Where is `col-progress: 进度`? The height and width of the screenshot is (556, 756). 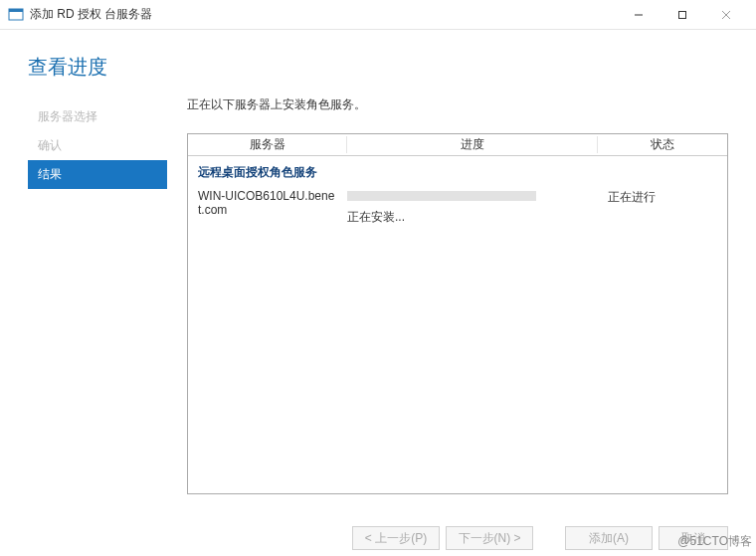
col-progress: 进度 is located at coordinates (472, 145).